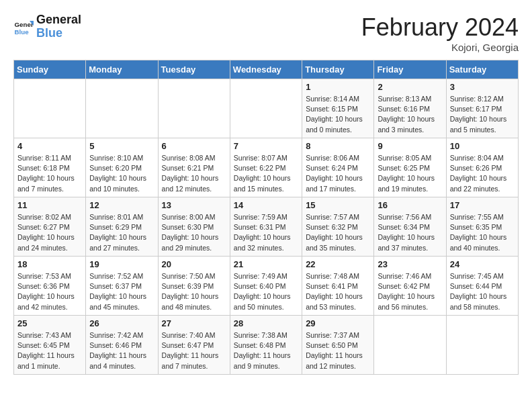 The height and width of the screenshot is (411, 532). What do you see at coordinates (440, 28) in the screenshot?
I see `month-title: February 2024` at bounding box center [440, 28].